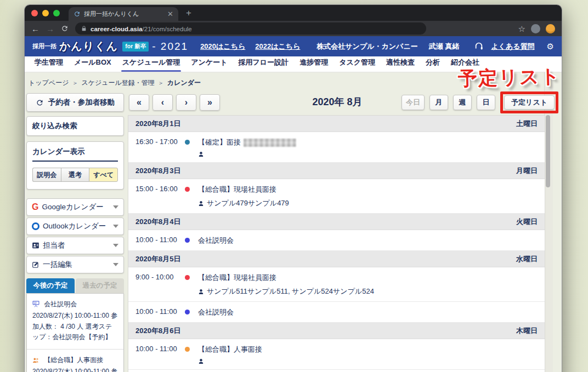 The height and width of the screenshot is (372, 588). What do you see at coordinates (56, 13) in the screenshot?
I see `maximize-window-button` at bounding box center [56, 13].